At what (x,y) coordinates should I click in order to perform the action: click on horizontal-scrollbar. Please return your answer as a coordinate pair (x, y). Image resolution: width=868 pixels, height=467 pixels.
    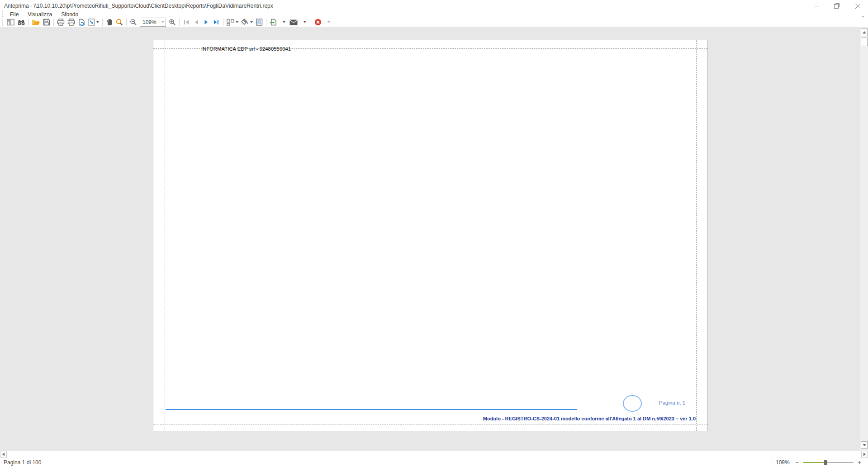
    Looking at the image, I should click on (434, 454).